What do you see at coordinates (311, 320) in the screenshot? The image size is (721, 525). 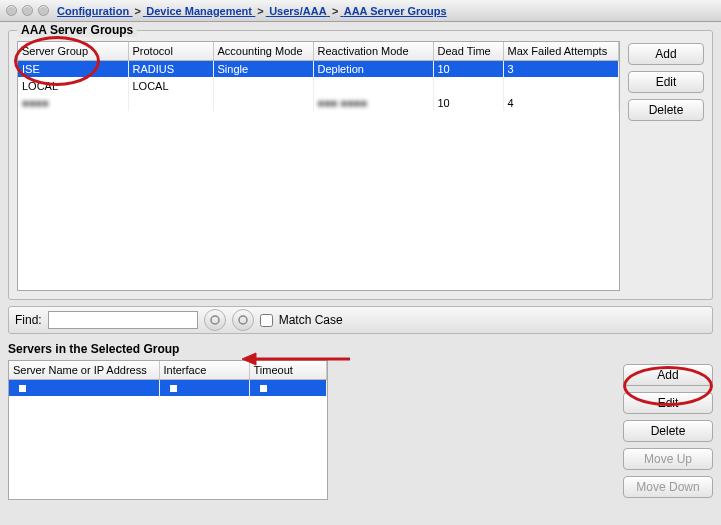 I see `match-case-label: Match Case` at bounding box center [311, 320].